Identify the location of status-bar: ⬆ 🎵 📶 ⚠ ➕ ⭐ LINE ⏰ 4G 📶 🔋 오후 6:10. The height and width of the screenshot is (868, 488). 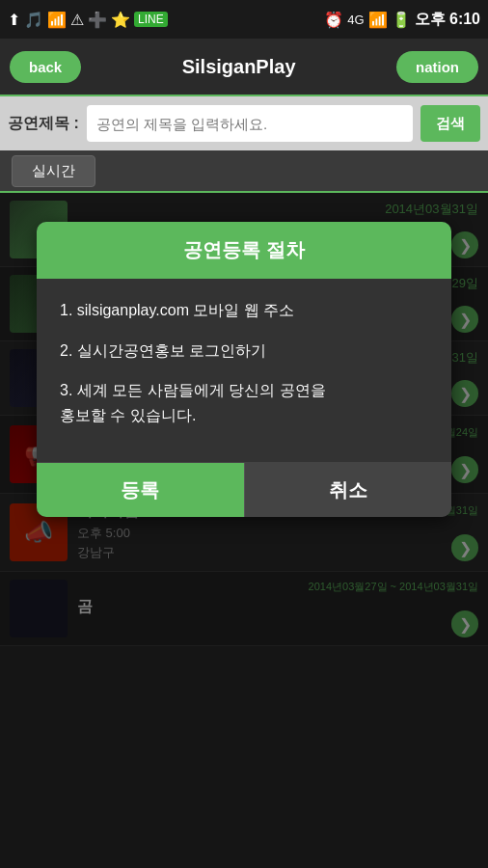
(244, 19).